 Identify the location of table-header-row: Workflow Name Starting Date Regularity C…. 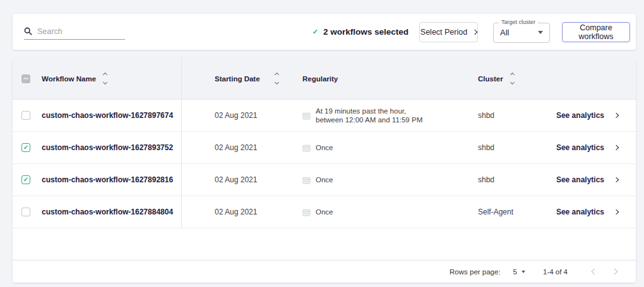
(325, 79).